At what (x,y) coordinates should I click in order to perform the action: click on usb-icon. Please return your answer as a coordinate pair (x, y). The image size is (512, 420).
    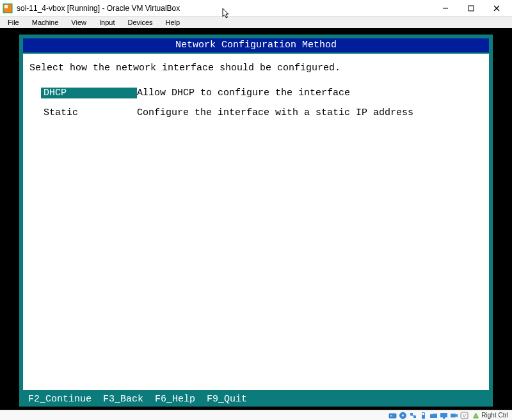
    Looking at the image, I should click on (423, 416).